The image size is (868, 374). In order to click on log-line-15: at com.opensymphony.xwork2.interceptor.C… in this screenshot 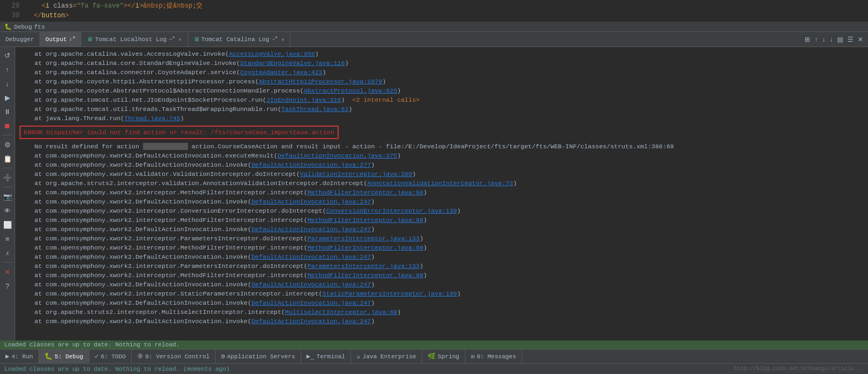, I will do `click(442, 211)`.